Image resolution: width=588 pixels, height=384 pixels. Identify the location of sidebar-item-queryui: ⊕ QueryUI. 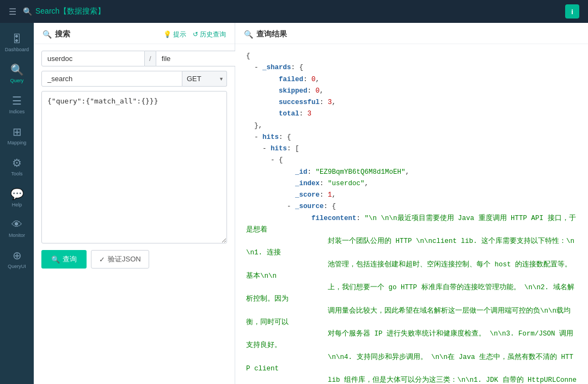
(17, 259).